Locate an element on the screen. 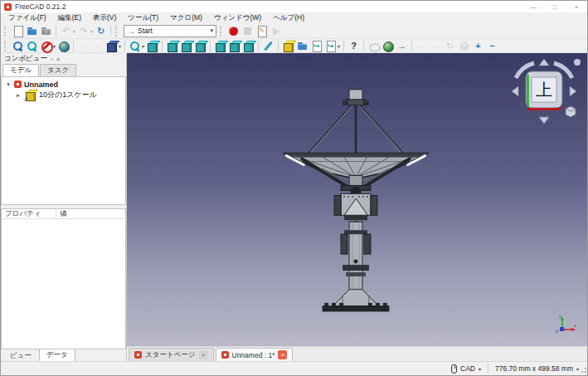 Image resolution: width=588 pixels, height=376 pixels. expander-icon: ▾ is located at coordinates (8, 85).